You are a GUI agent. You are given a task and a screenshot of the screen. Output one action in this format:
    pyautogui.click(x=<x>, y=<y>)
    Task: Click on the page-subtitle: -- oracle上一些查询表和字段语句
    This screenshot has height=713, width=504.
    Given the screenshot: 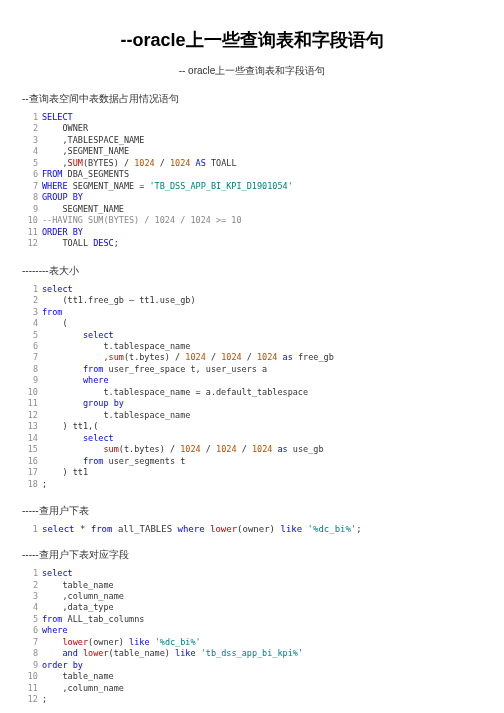 What is the action you would take?
    pyautogui.click(x=252, y=71)
    